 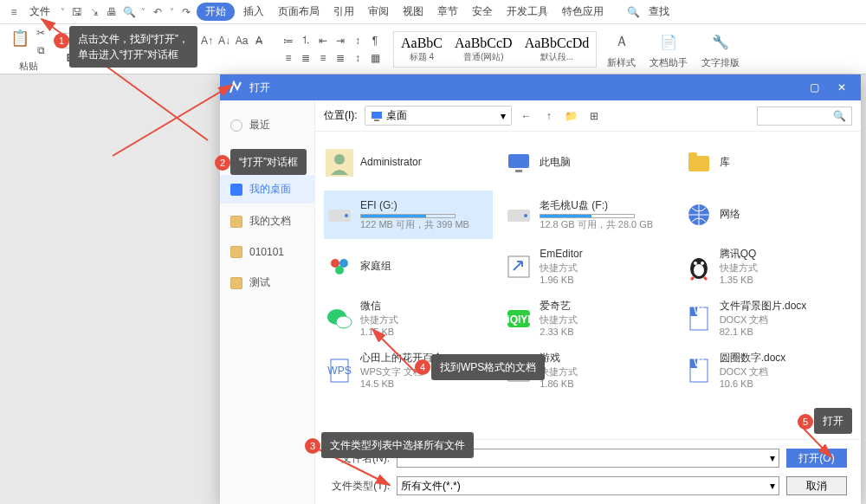 I want to click on texttool-icon: 🔧, so click(x=721, y=42).